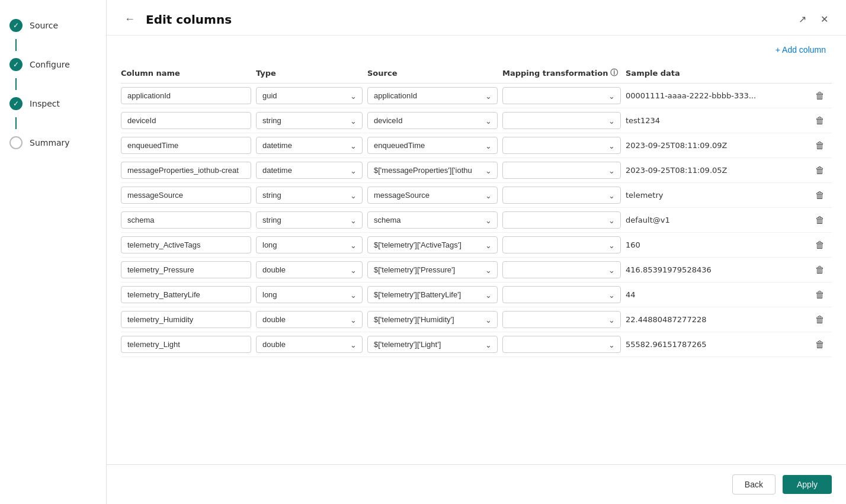 The width and height of the screenshot is (846, 504). Describe the element at coordinates (807, 484) in the screenshot. I see `apply-button: Apply` at that location.